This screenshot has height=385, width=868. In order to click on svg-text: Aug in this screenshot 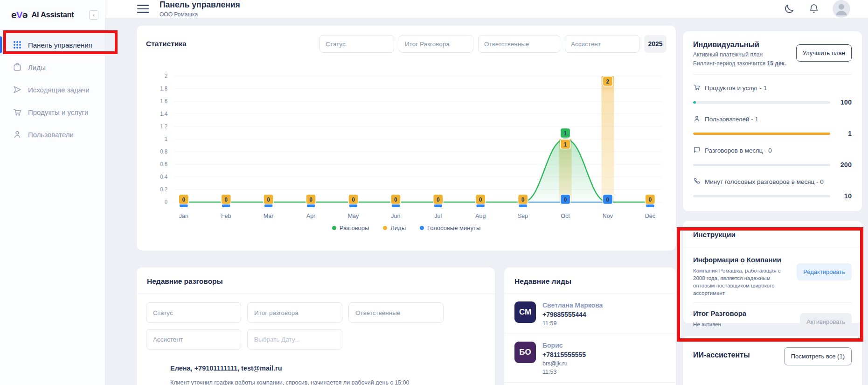, I will do `click(480, 216)`.